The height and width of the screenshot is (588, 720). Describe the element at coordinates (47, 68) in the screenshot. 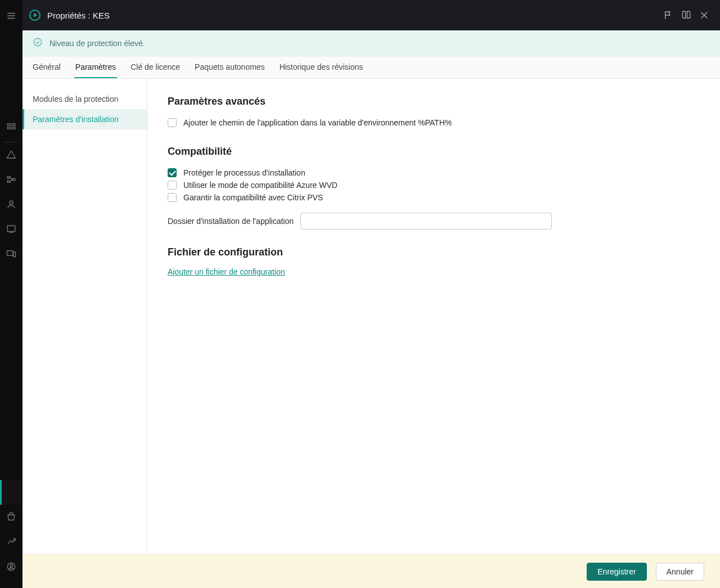

I see `tab-general: Général` at that location.